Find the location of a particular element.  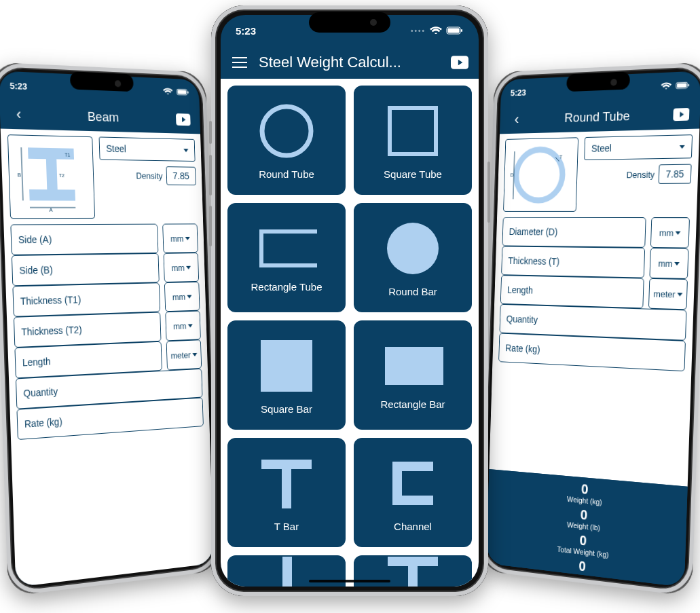

tile-label: Rectangle Bar is located at coordinates (413, 405).